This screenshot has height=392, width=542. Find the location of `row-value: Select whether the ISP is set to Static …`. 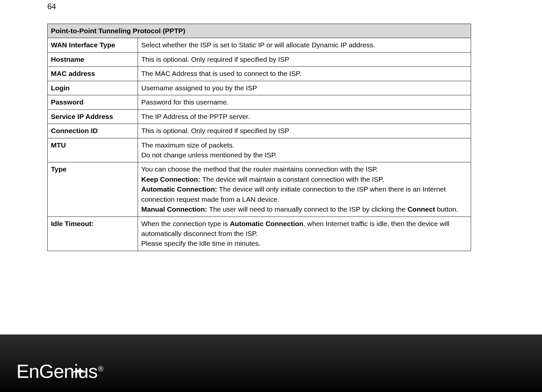

row-value: Select whether the ISP is set to Static … is located at coordinates (305, 45).